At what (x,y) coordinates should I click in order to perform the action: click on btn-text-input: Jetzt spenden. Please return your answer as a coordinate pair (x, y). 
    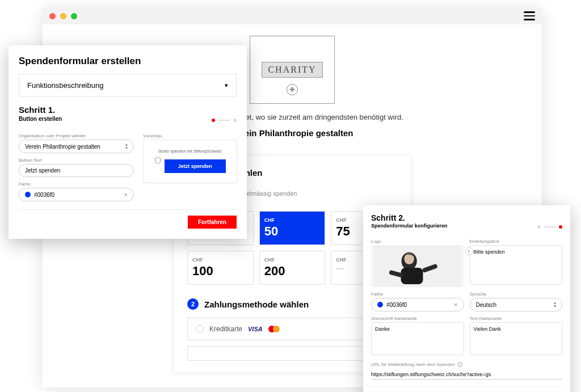
    Looking at the image, I should click on (76, 170).